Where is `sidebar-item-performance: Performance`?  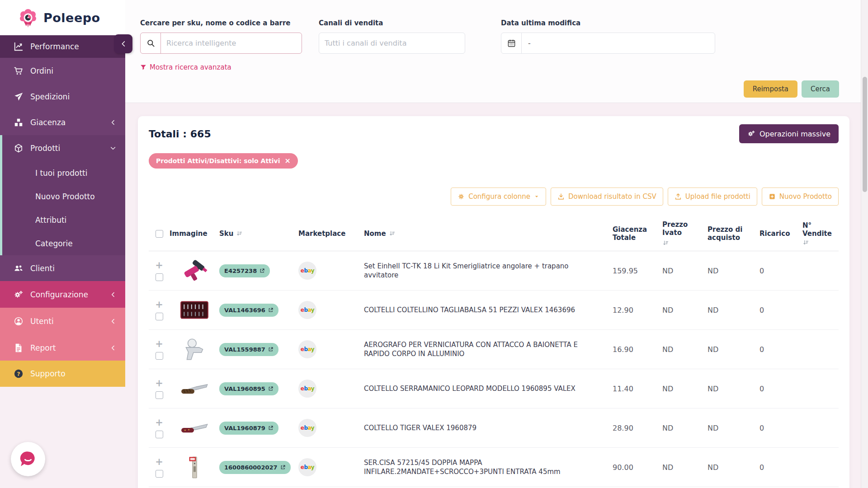 sidebar-item-performance: Performance is located at coordinates (62, 47).